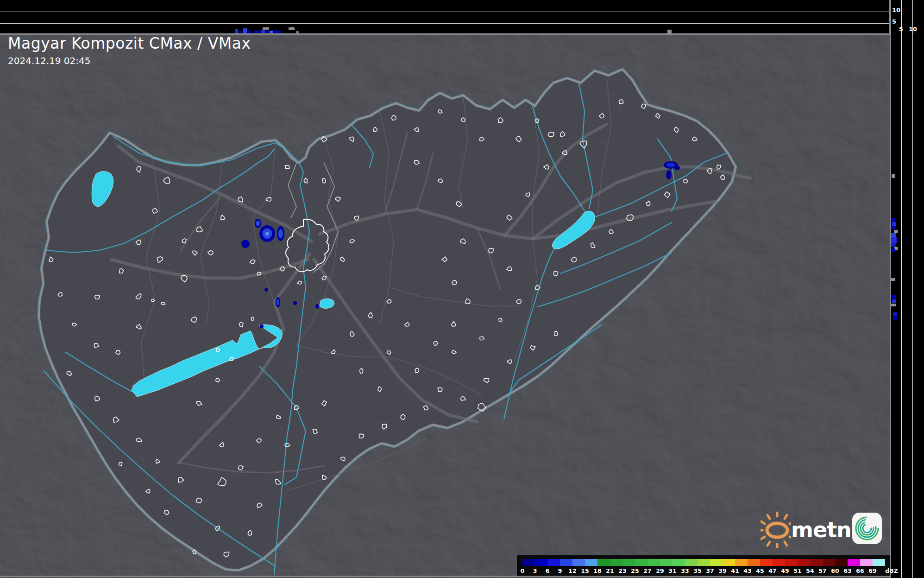 This screenshot has width=924, height=578. What do you see at coordinates (130, 50) in the screenshot?
I see `title-block: Magyar Kompozit CMax / VMax 2024.12.19 0…` at bounding box center [130, 50].